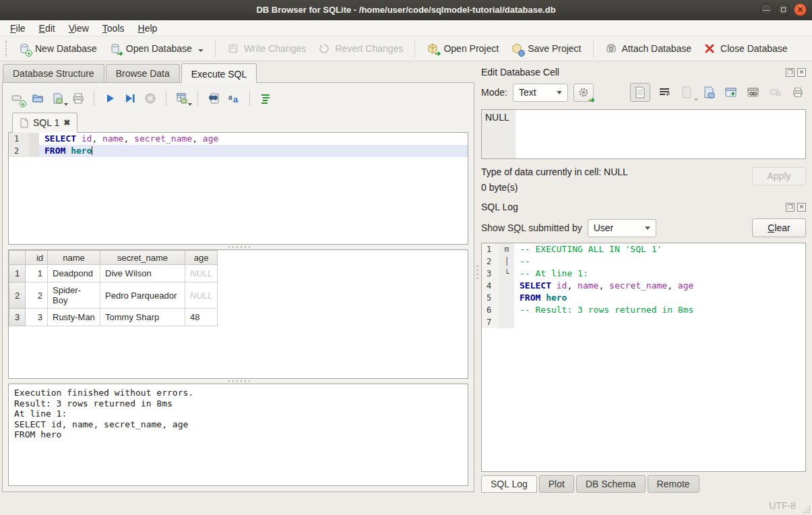 The width and height of the screenshot is (812, 515). I want to click on revert-changes-button: Revert Changes, so click(361, 49).